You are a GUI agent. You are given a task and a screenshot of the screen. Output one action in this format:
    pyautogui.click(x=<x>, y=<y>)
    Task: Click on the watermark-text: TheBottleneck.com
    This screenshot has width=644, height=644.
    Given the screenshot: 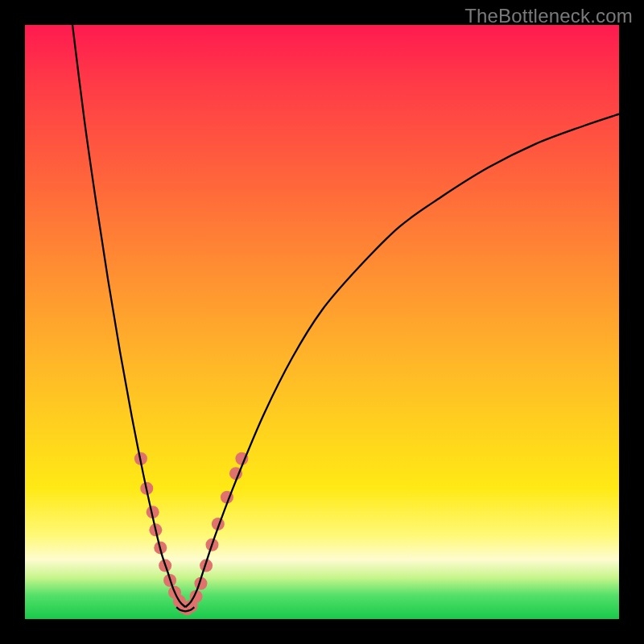 What is the action you would take?
    pyautogui.click(x=549, y=16)
    